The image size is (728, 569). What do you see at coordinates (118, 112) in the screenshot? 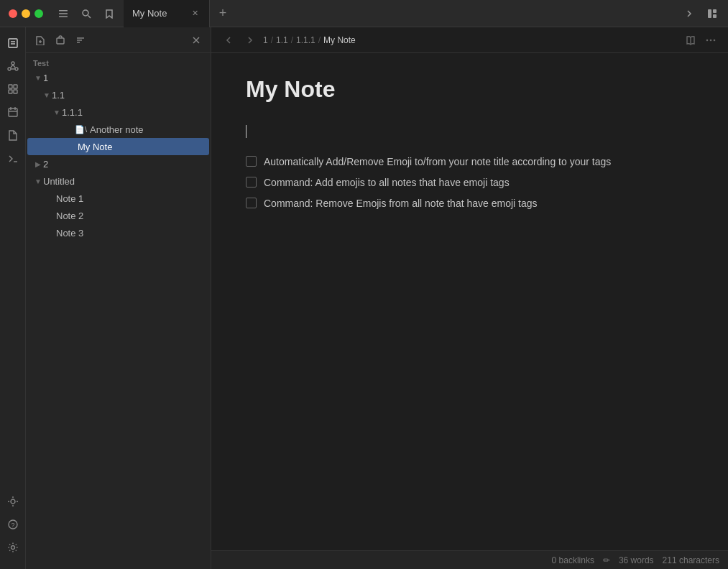
I see `tree-item-1-1-1: ▼ 1.1.1` at bounding box center [118, 112].